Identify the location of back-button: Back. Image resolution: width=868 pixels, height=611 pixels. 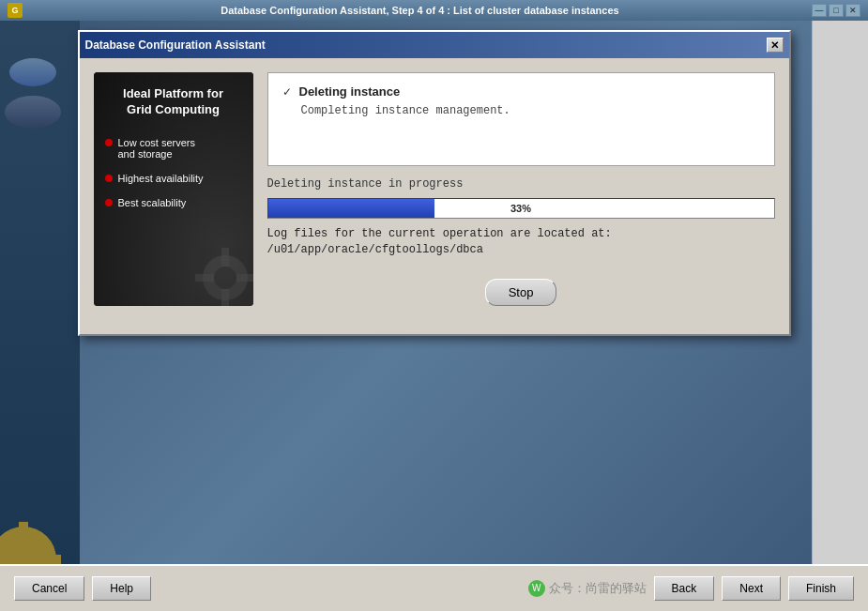
(685, 588).